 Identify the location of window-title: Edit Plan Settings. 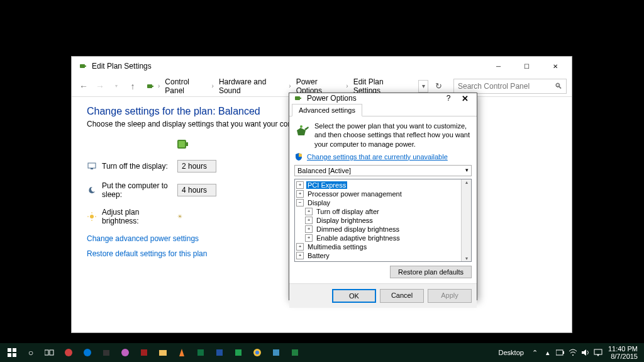
(288, 66).